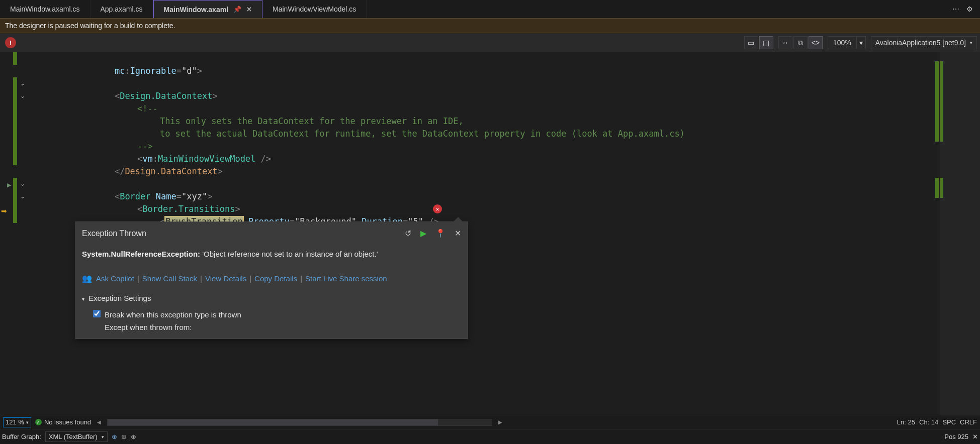 This screenshot has width=980, height=444. Describe the element at coordinates (97, 313) in the screenshot. I see `break-checkbox` at that location.